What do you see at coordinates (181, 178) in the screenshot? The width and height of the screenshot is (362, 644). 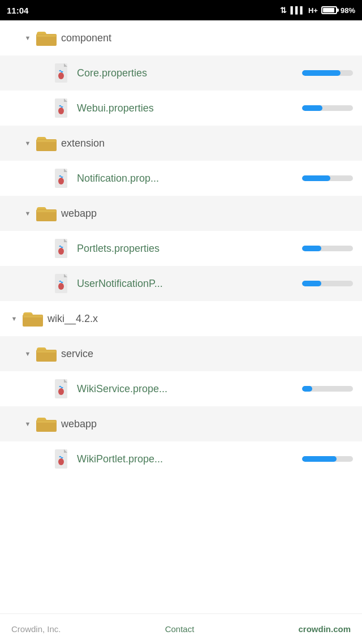 I see `row-notification: Notification.prop...` at bounding box center [181, 178].